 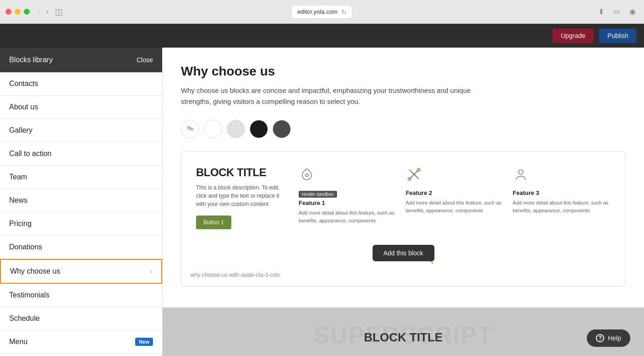 What do you see at coordinates (403, 253) in the screenshot?
I see `add-this-block-button: Add this block` at bounding box center [403, 253].